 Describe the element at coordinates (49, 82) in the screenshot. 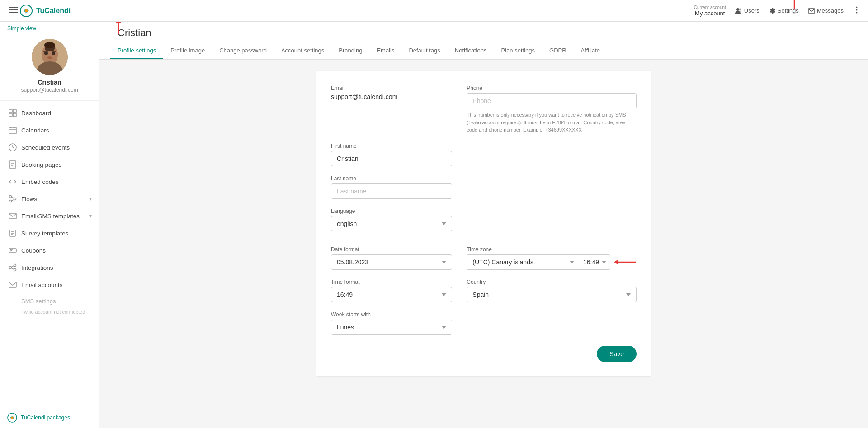

I see `sidebar-username: Cristian` at that location.